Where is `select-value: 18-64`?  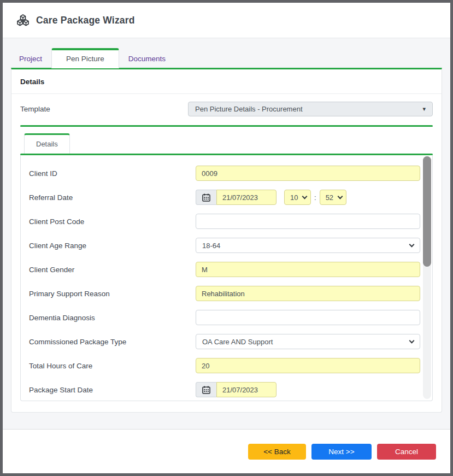 select-value: 18-64 is located at coordinates (306, 246).